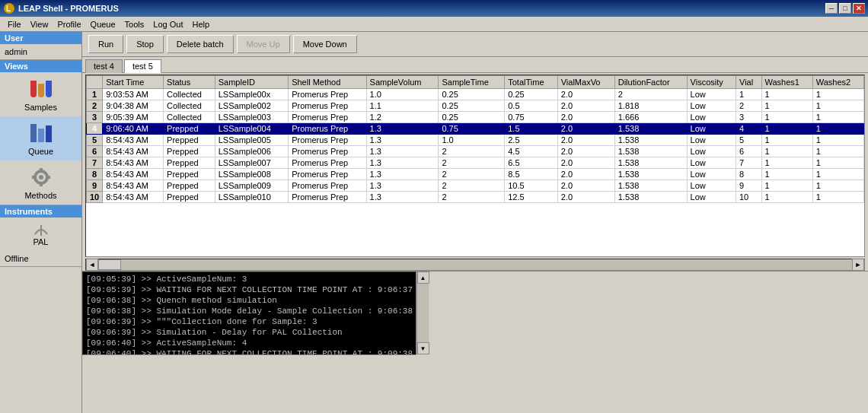 Image resolution: width=868 pixels, height=413 pixels. I want to click on dilution-factor: 1.666, so click(650, 117).